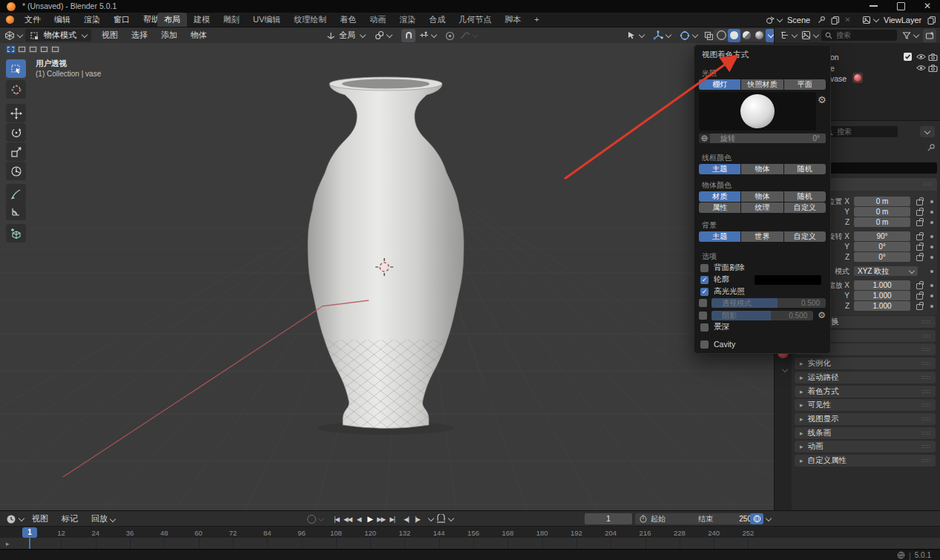 The width and height of the screenshot is (940, 560). I want to click on snap-target-selector, so click(427, 36).